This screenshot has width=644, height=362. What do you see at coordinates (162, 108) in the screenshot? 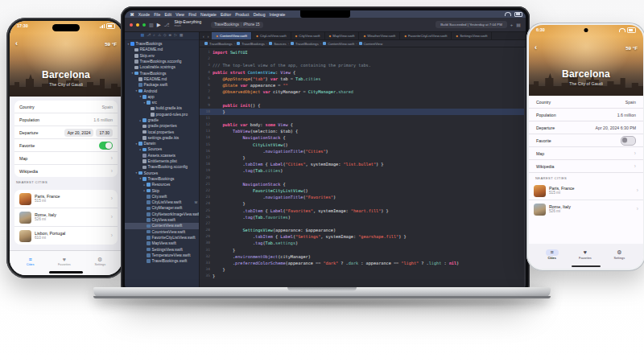
I see `tree-item-build-gradle-kts: build.gradle.kts` at bounding box center [162, 108].